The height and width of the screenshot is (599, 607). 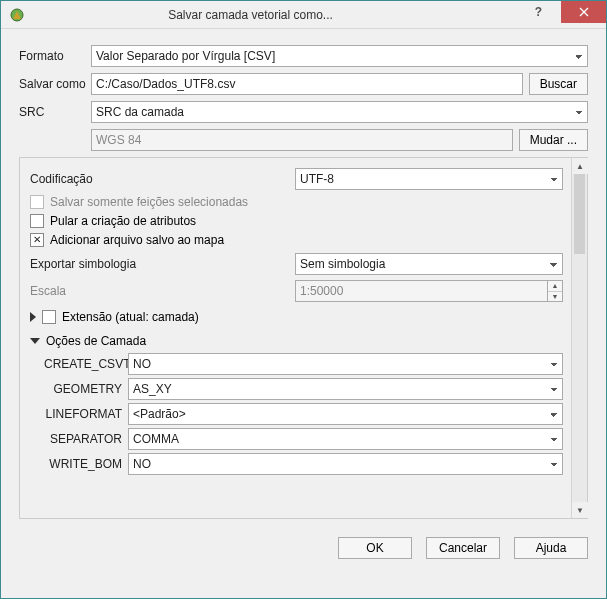 I want to click on scale-label: Escala, so click(x=162, y=291).